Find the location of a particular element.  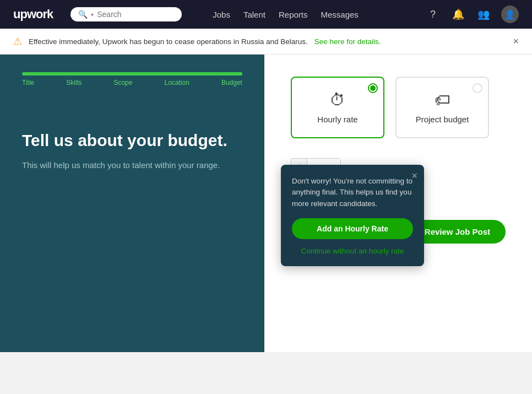

step-skills: Skills is located at coordinates (74, 83).